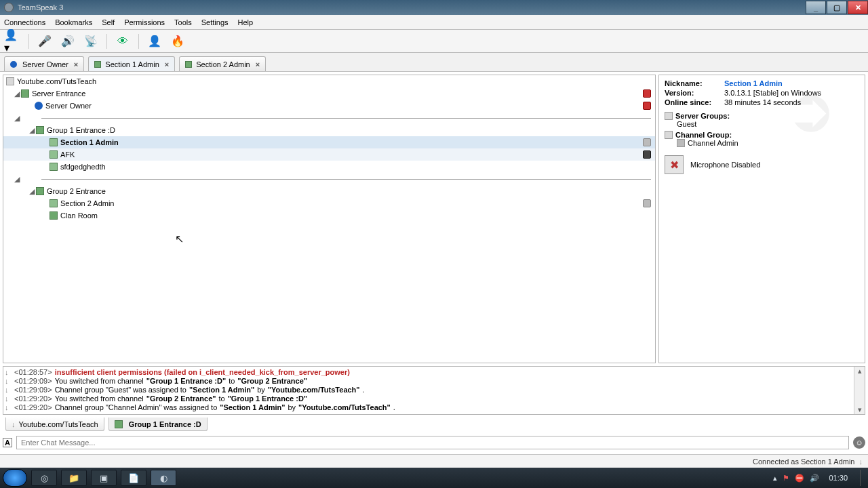 This screenshot has width=868, height=488. I want to click on user-sfd: sfdgedghedth, so click(330, 167).